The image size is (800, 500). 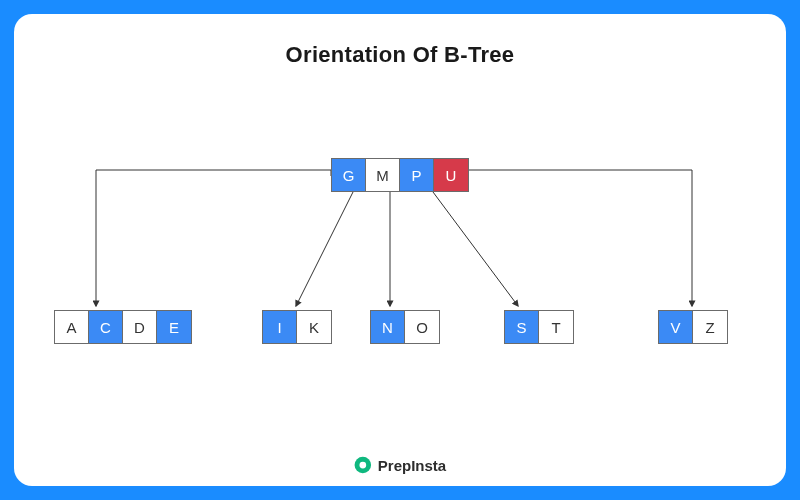 I want to click on c2-key-0: N, so click(x=388, y=327).